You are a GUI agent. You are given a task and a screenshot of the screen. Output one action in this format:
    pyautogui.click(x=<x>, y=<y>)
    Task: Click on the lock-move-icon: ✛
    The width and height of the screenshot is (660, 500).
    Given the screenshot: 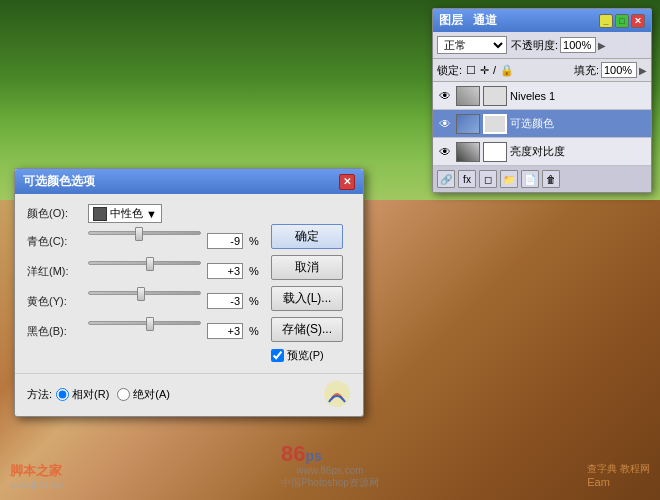 What is the action you would take?
    pyautogui.click(x=484, y=70)
    